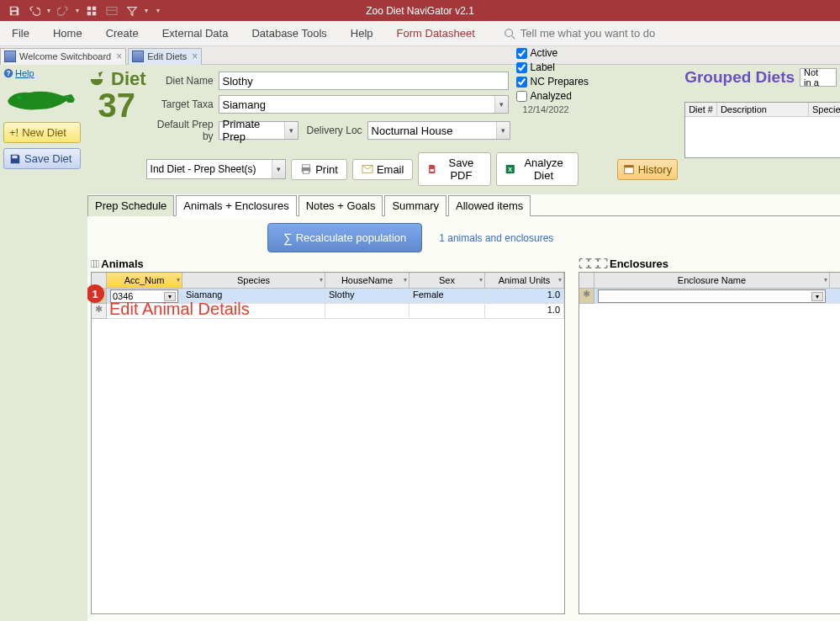  Describe the element at coordinates (489, 205) in the screenshot. I see `tab-allowed-items: Allowed items` at that location.